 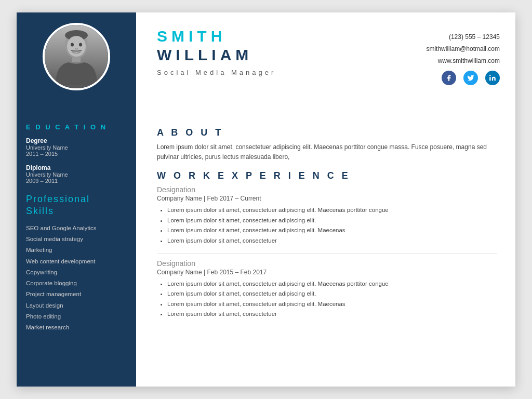 What do you see at coordinates (327, 216) in the screenshot?
I see `work-entry: Designation Company Name | Feb 2017 – Cu…` at bounding box center [327, 216].